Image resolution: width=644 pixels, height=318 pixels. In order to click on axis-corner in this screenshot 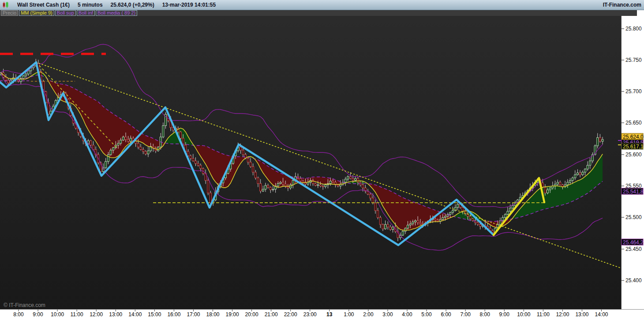, I will do `click(640, 13)`.